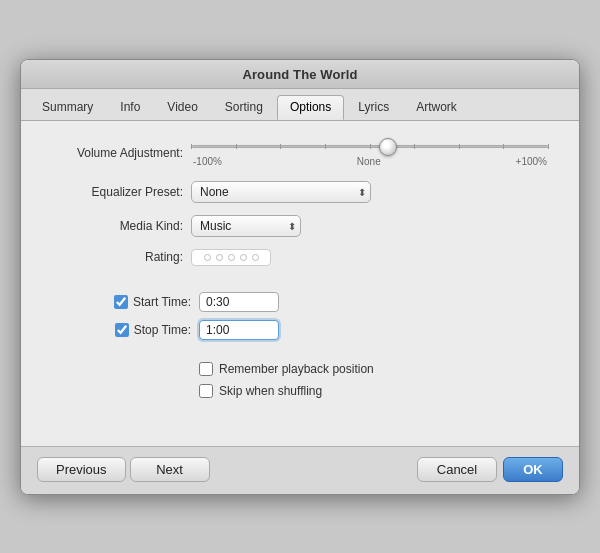  What do you see at coordinates (457, 470) in the screenshot?
I see `cancel-button: Cancel` at bounding box center [457, 470].